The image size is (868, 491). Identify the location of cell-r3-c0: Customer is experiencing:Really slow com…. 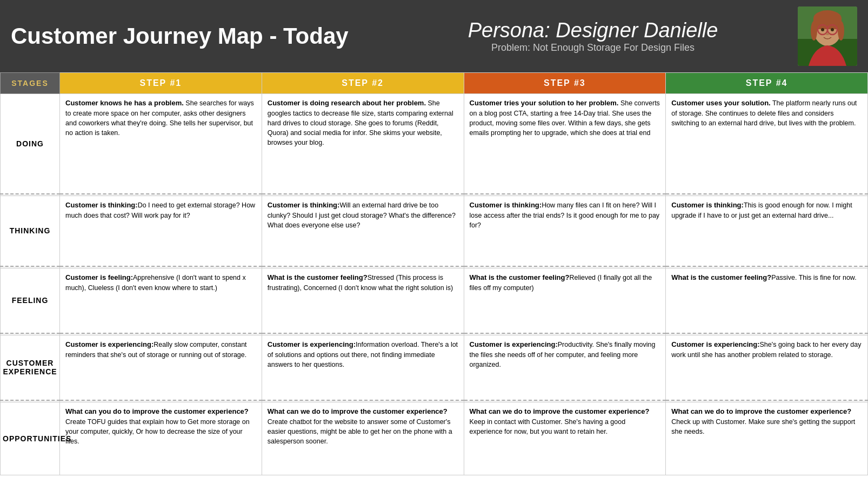
(161, 368).